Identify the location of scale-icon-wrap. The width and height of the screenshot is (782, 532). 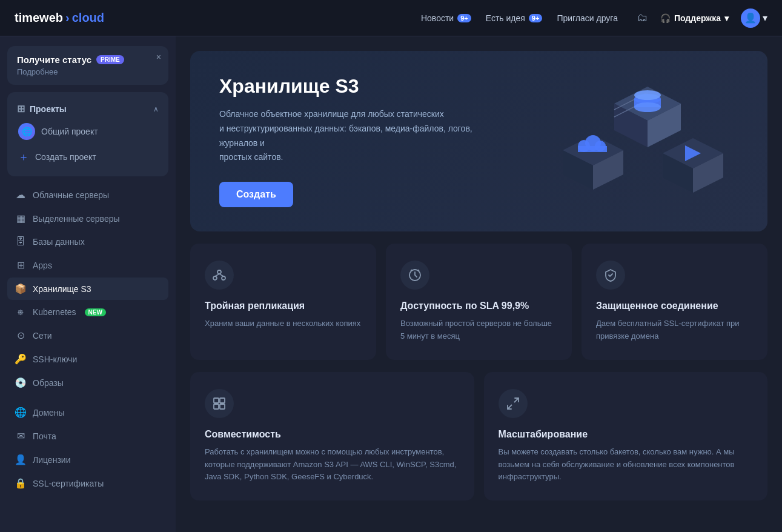
(513, 404).